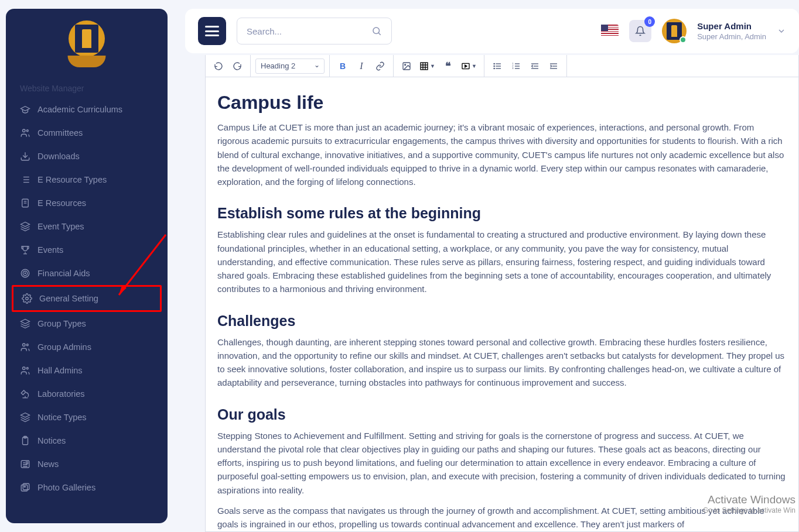 Image resolution: width=799 pixels, height=532 pixels. Describe the element at coordinates (60, 133) in the screenshot. I see `sidebar-item-label: Committees` at that location.